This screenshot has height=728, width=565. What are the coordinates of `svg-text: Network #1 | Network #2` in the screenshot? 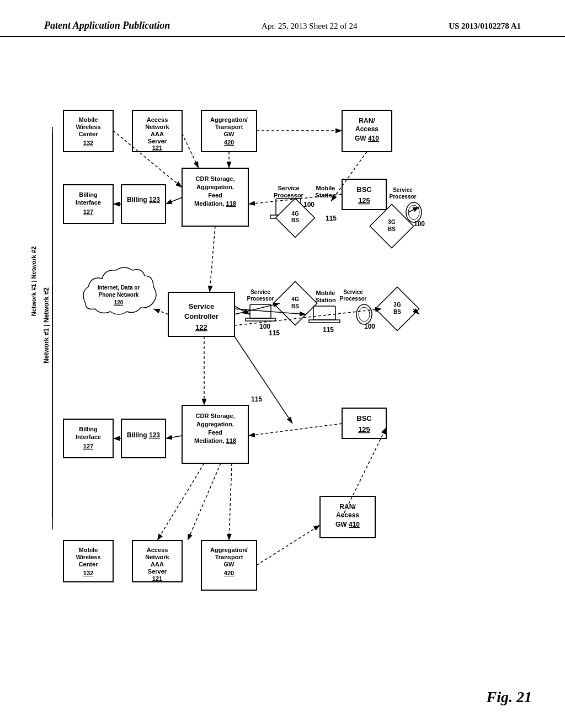 It's located at (34, 281).